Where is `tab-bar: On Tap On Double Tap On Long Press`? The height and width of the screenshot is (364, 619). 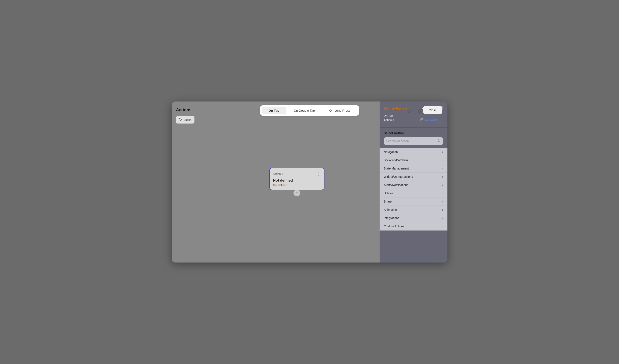
tab-bar: On Tap On Double Tap On Long Press is located at coordinates (310, 110).